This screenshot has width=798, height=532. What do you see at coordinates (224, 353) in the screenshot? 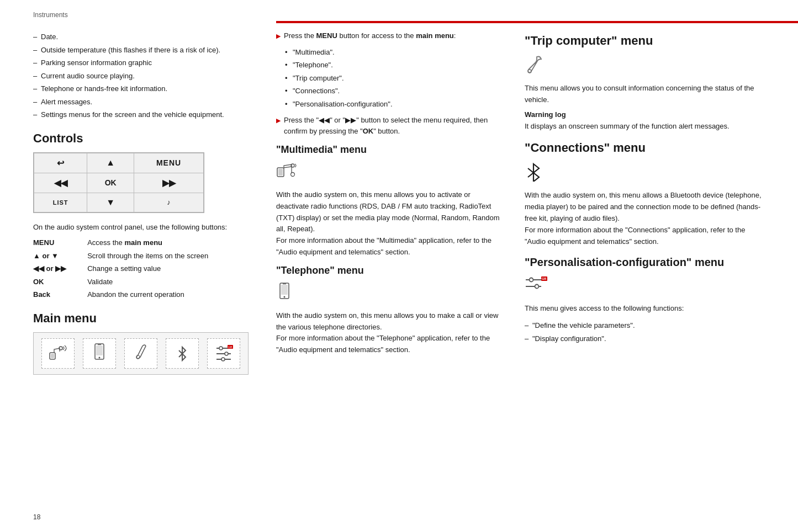
I see `personalisation-icon-box: GB` at bounding box center [224, 353].